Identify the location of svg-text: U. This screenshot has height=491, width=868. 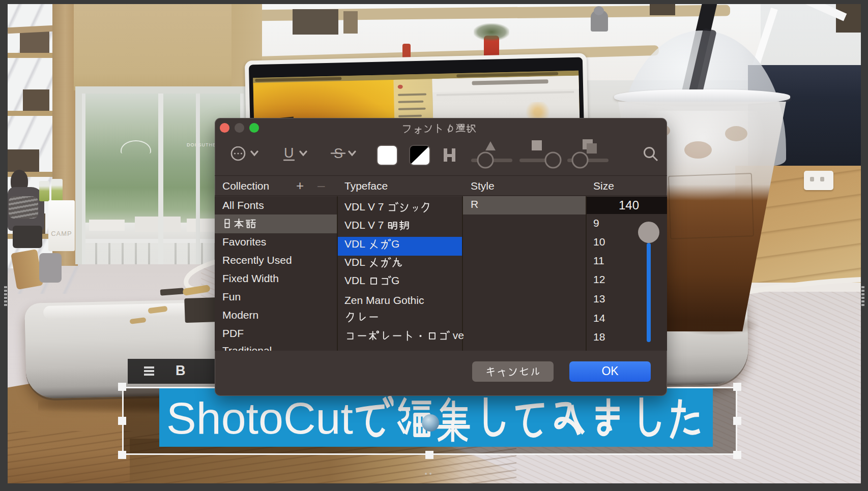
(289, 154).